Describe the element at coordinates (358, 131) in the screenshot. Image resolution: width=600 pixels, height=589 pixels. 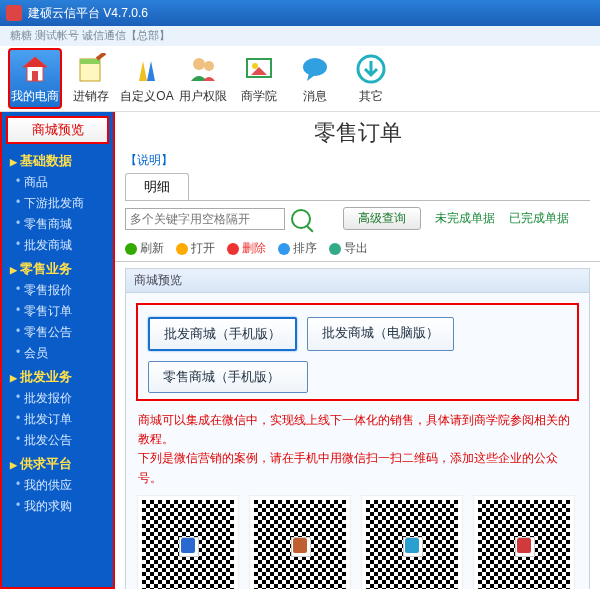
I see `page-title: 零售订单` at that location.